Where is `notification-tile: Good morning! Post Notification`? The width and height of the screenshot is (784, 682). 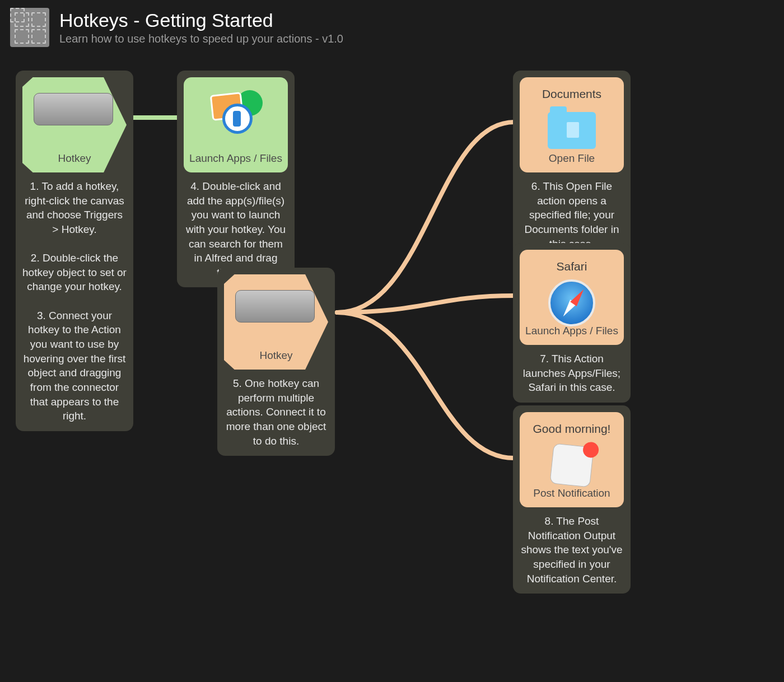
notification-tile: Good morning! Post Notification is located at coordinates (572, 460).